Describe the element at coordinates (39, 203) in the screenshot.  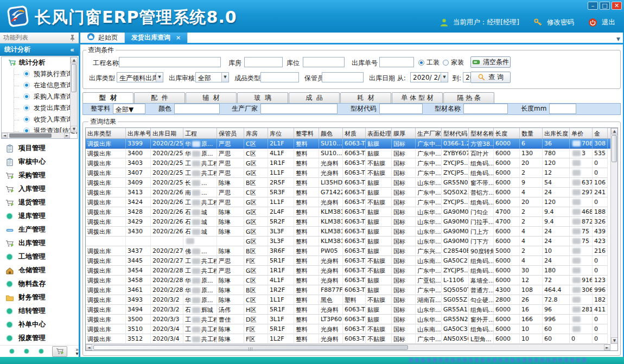
I see `sidebar-item-5: 退货管理` at that location.